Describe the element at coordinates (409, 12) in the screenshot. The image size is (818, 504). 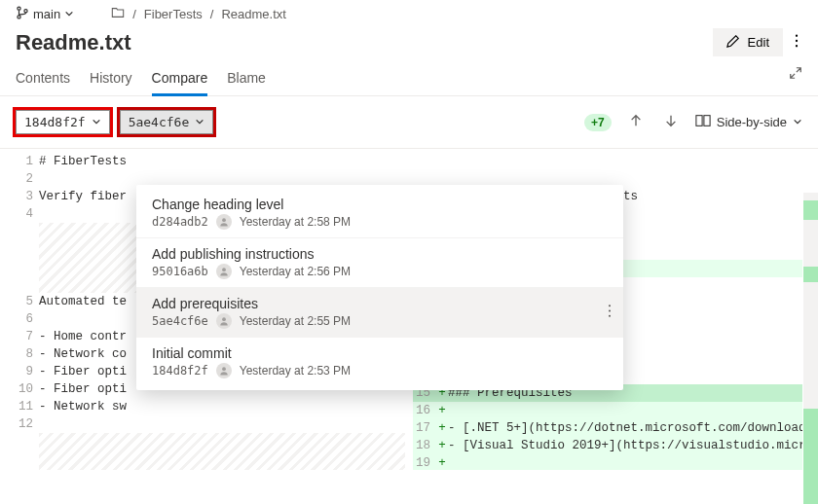
I see `breadcrumb: main / FiberTests / Readme.txt` at that location.